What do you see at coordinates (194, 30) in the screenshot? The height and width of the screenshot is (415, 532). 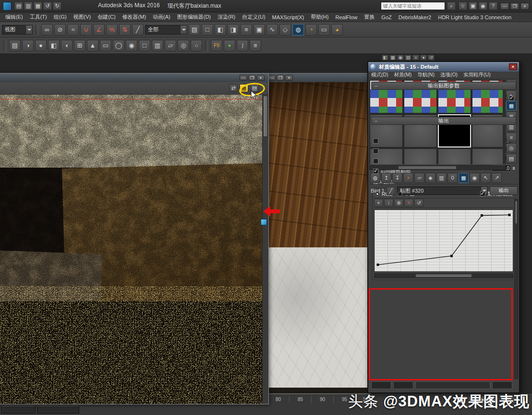 I see `select-by-name-icon: ▤` at bounding box center [194, 30].